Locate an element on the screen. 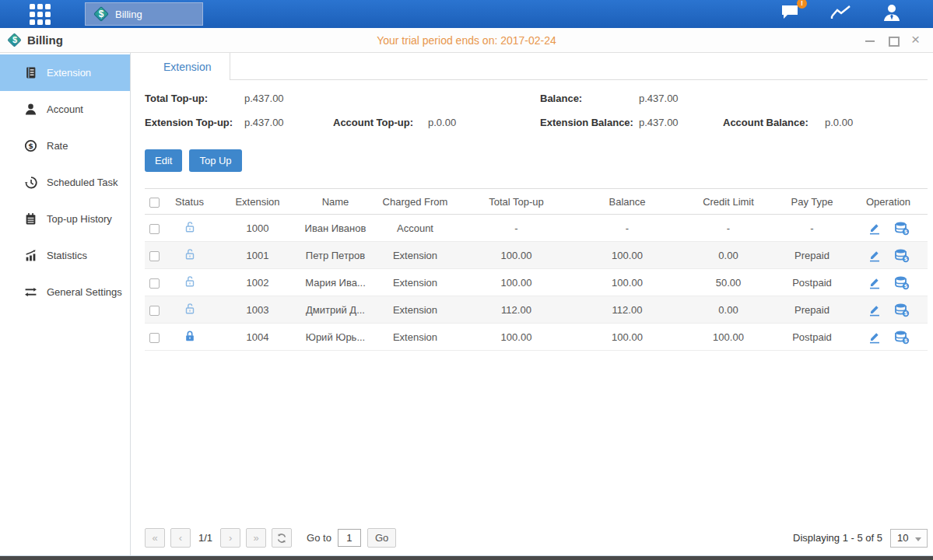 The image size is (933, 560). cell-total-topup: 100.00 is located at coordinates (517, 338).